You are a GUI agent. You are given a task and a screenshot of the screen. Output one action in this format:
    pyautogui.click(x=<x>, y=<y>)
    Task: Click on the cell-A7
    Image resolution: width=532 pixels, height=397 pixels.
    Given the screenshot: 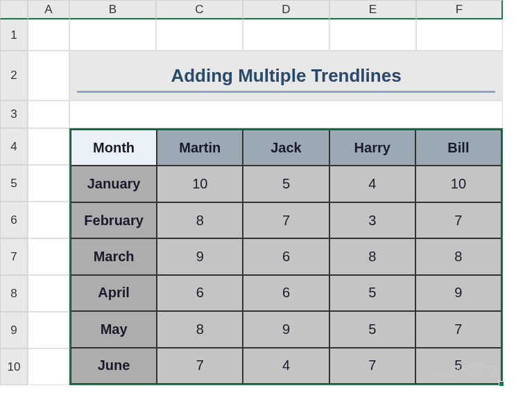 What is the action you would take?
    pyautogui.click(x=49, y=256)
    